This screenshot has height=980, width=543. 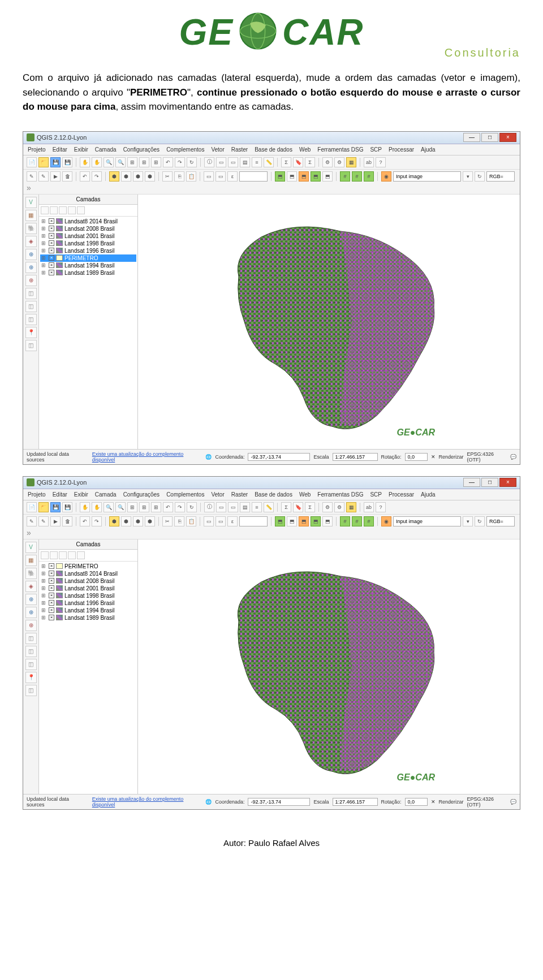 I want to click on menu-complementos: Complementos, so click(x=186, y=149).